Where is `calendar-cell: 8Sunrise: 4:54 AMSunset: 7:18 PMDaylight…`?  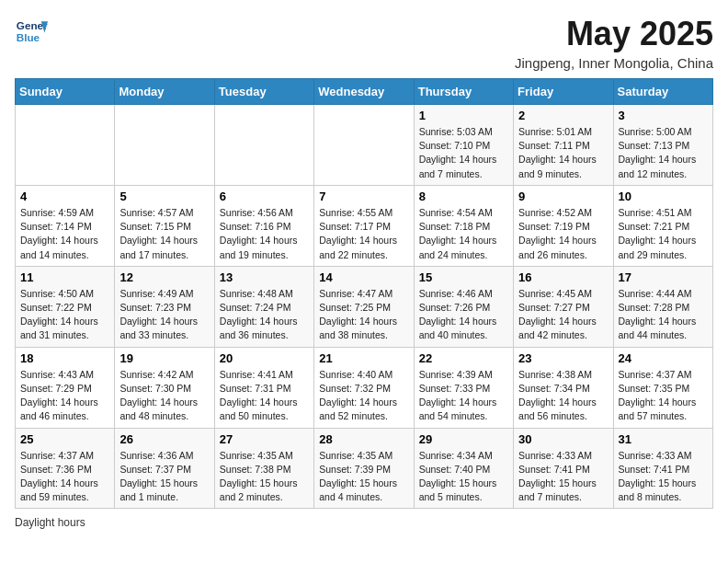
calendar-cell: 8Sunrise: 4:54 AMSunset: 7:18 PMDaylight… is located at coordinates (463, 225).